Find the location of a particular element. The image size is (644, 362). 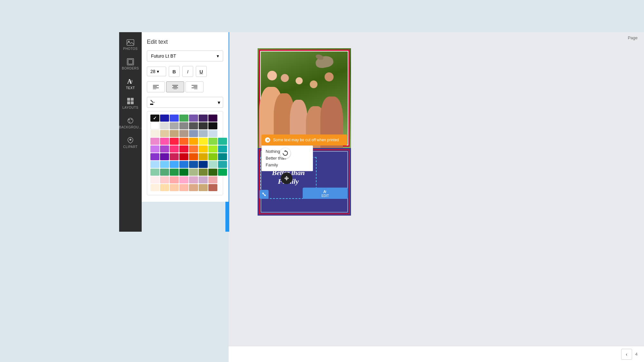

sidebar-item-photos: PHOTOS is located at coordinates (130, 45).